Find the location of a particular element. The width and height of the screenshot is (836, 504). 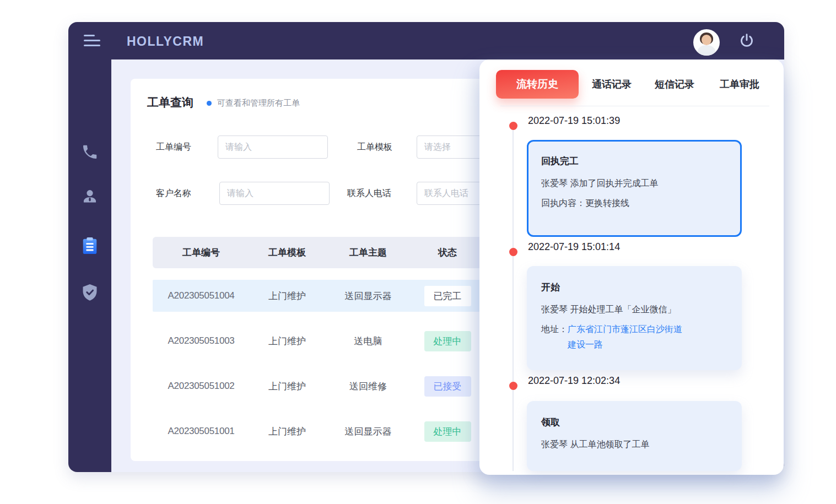

col-header-template: 工单模板 is located at coordinates (287, 252).